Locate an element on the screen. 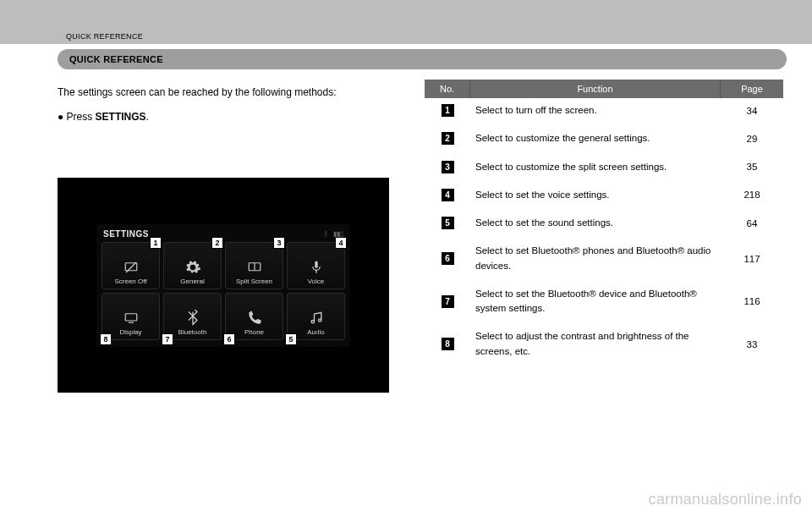 This screenshot has height=517, width=812. chapter-heading-text: QUICK REFERENCE is located at coordinates (117, 59).